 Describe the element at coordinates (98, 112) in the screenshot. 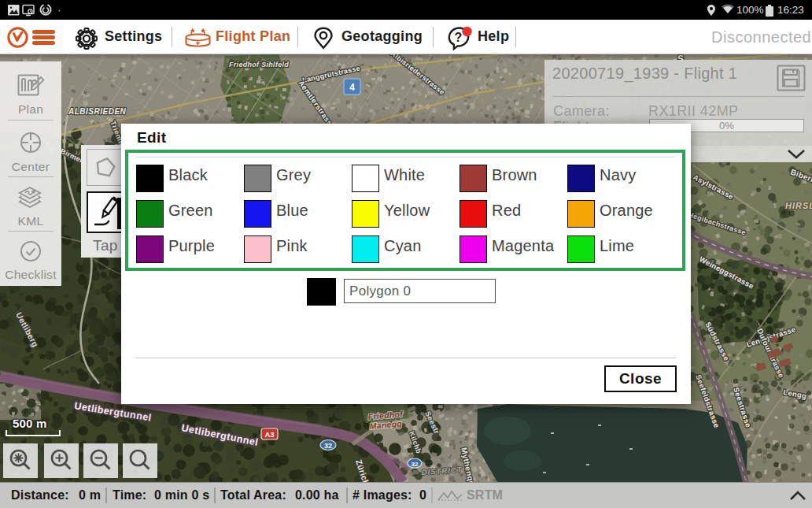

I see `svg-text: ALBISRIEDEN` at that location.